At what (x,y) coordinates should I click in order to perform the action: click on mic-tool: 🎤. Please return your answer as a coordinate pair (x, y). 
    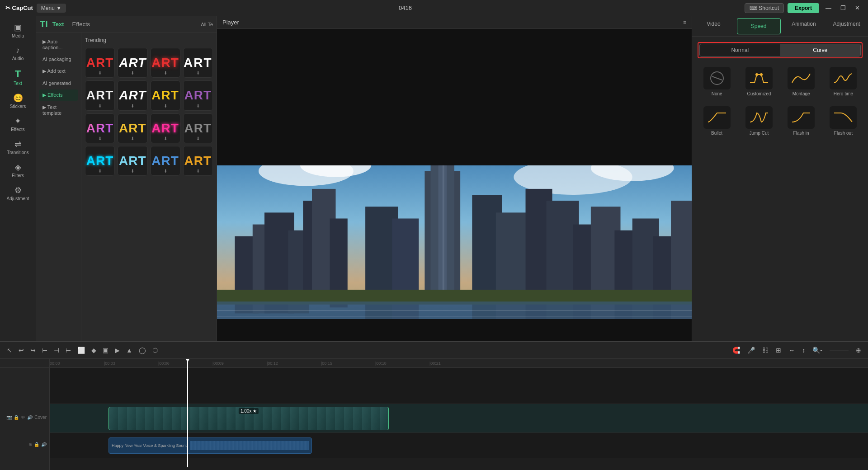
    Looking at the image, I should click on (751, 350).